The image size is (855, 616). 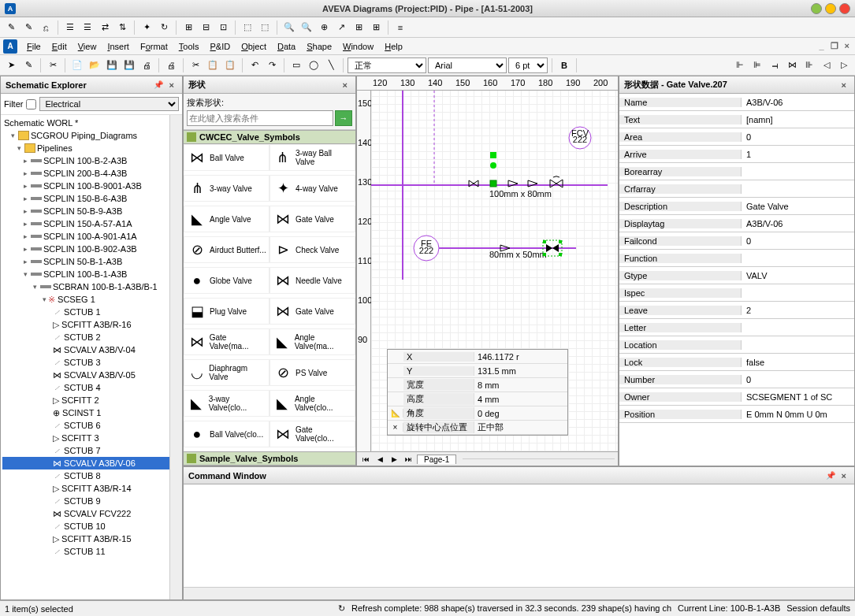 What do you see at coordinates (312, 373) in the screenshot?
I see `shape-item: ⊘PS Valve` at bounding box center [312, 373].